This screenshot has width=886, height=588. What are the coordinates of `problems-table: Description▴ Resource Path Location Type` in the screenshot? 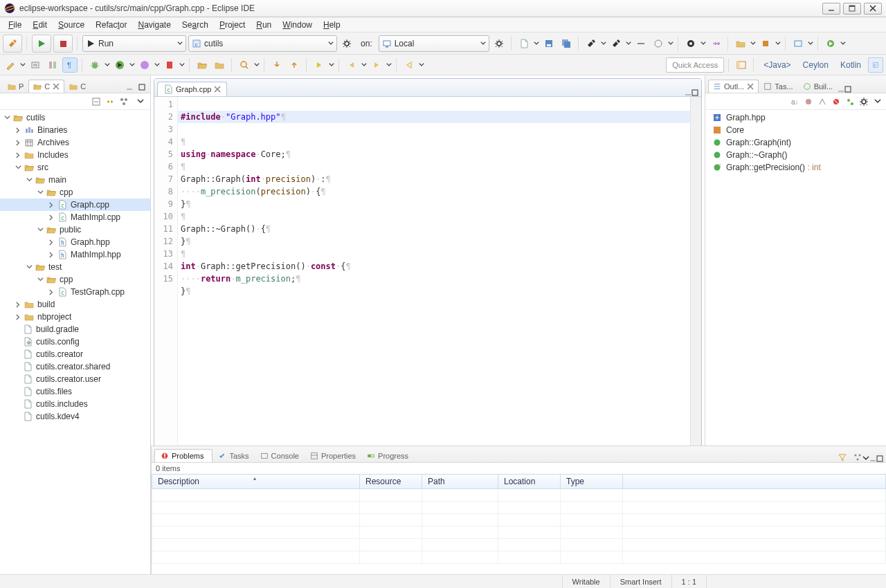 It's located at (519, 524).